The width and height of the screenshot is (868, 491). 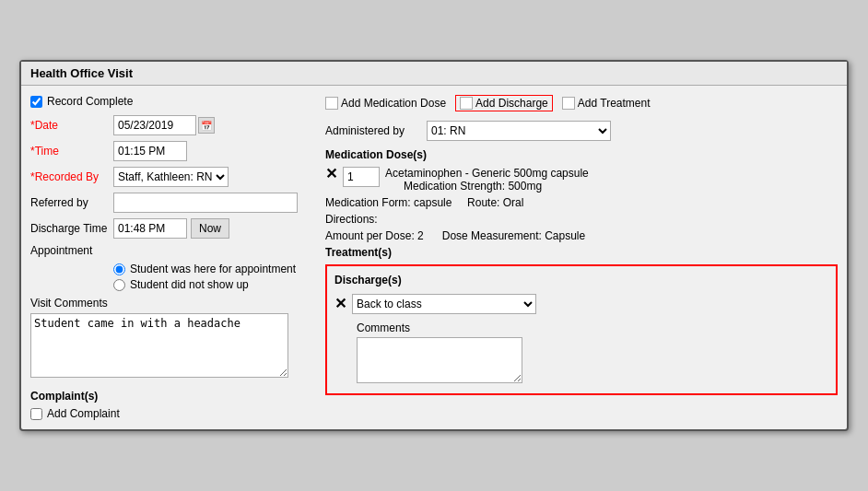 I want to click on medication-route: Route: Oral, so click(x=496, y=203).